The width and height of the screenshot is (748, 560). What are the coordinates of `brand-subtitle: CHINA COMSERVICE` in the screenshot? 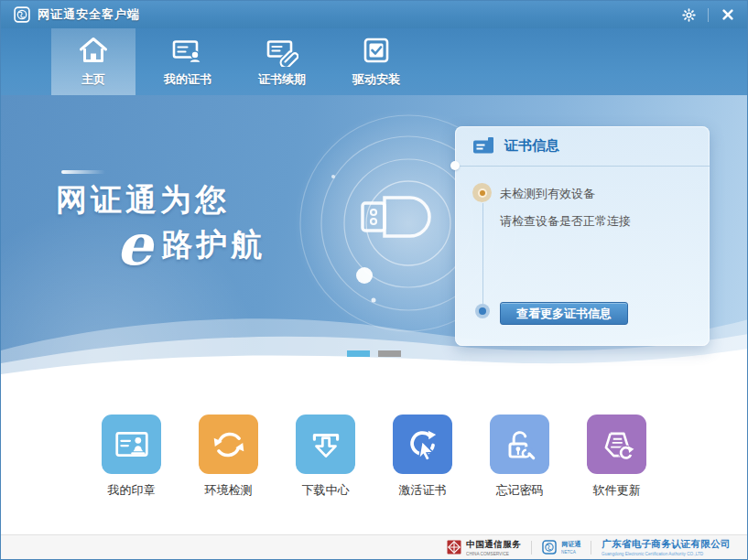 It's located at (487, 553).